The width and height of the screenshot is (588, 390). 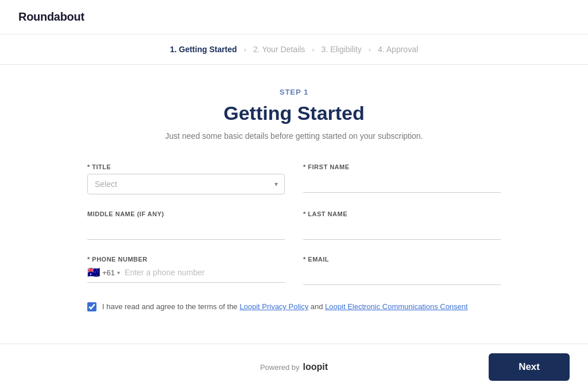 I want to click on middle-name-input, so click(x=186, y=231).